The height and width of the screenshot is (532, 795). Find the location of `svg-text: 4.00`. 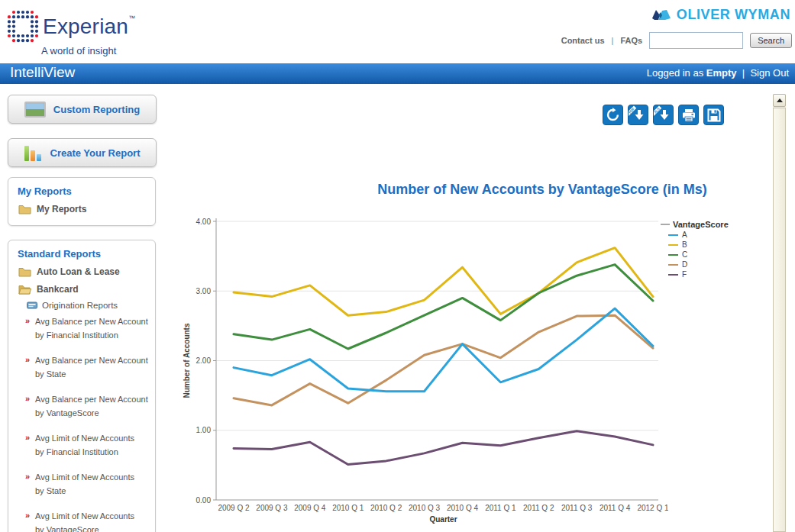

svg-text: 4.00 is located at coordinates (204, 221).